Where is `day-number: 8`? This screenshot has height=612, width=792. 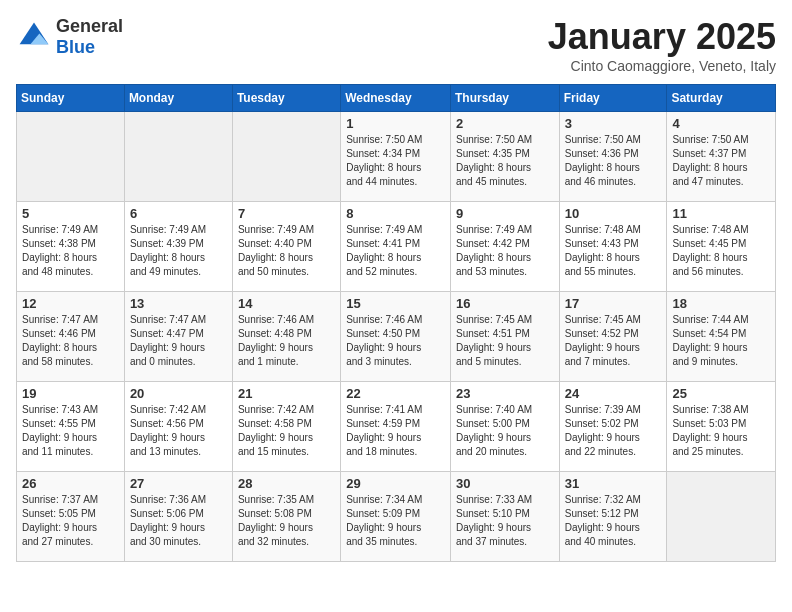 day-number: 8 is located at coordinates (396, 214).